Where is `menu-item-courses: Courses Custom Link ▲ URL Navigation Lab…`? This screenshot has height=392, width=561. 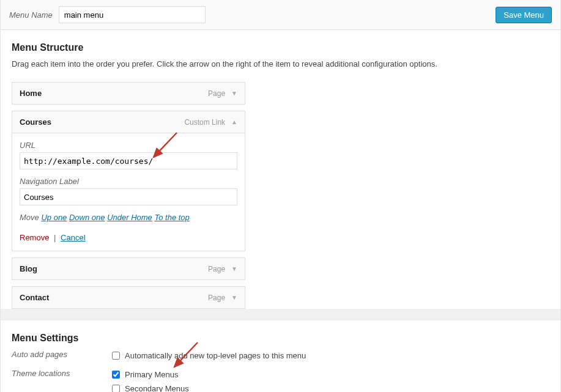
menu-item-courses: Courses Custom Link ▲ URL Navigation Lab… is located at coordinates (128, 181).